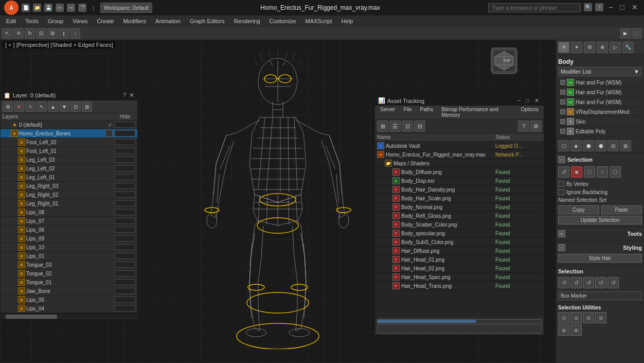 The width and height of the screenshot is (644, 363). What do you see at coordinates (615, 172) in the screenshot?
I see `sel-icon-grow: ⬡` at bounding box center [615, 172].